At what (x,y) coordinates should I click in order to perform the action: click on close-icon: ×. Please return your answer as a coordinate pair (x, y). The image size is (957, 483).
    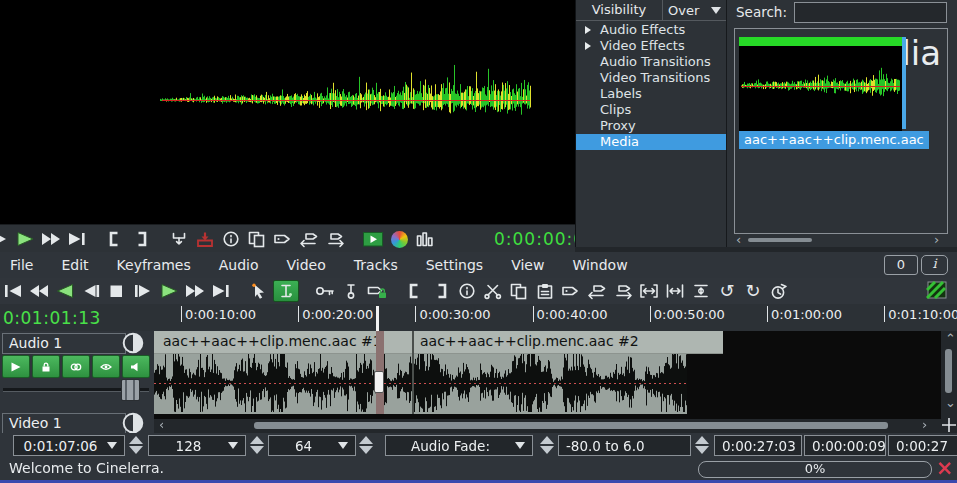
    Looking at the image, I should click on (945, 468).